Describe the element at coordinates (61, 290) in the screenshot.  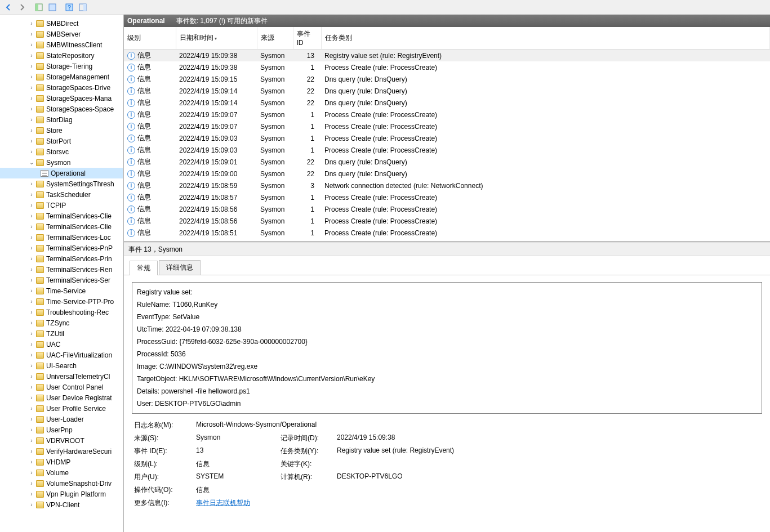
I see `sidebar-item: ›Time-Service` at that location.